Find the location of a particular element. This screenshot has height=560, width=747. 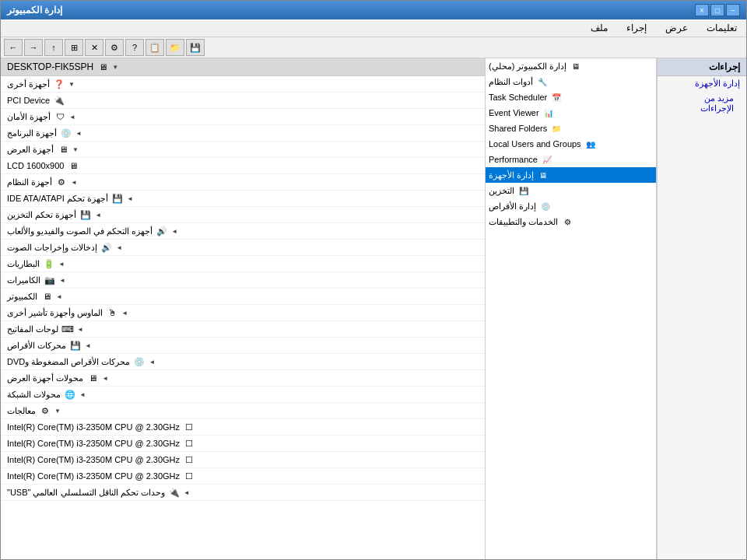

device-row-keyboards: ◄ ⌨ لوحات المفاتيح is located at coordinates (243, 330).